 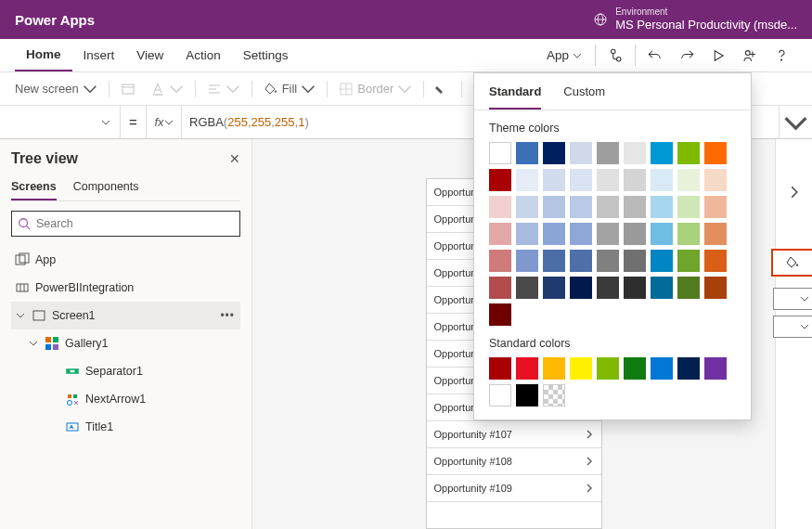 I want to click on tab-home: Home, so click(x=44, y=56).